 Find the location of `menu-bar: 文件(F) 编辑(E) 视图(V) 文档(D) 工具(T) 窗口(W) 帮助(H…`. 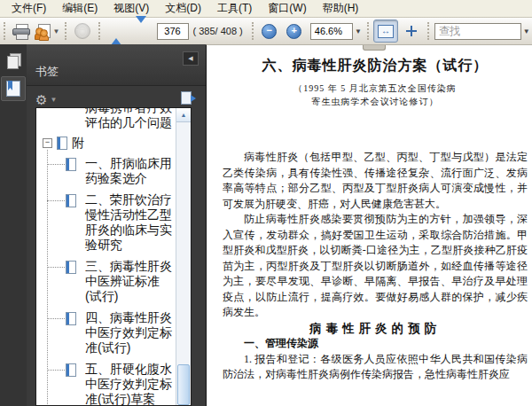

menu-bar: 文件(F) 编辑(E) 视图(V) 文档(D) 工具(T) 窗口(W) 帮助(H… is located at coordinates (266, 9).